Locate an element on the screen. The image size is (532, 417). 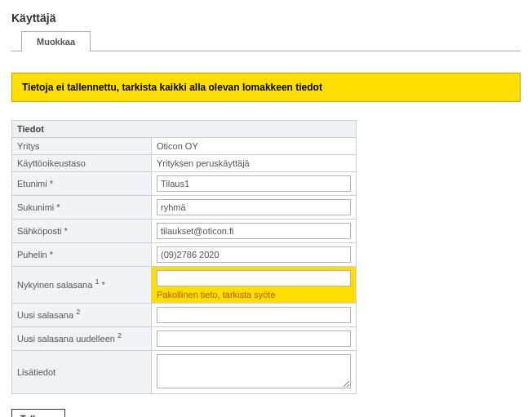
input-confirm-password is located at coordinates (254, 339).